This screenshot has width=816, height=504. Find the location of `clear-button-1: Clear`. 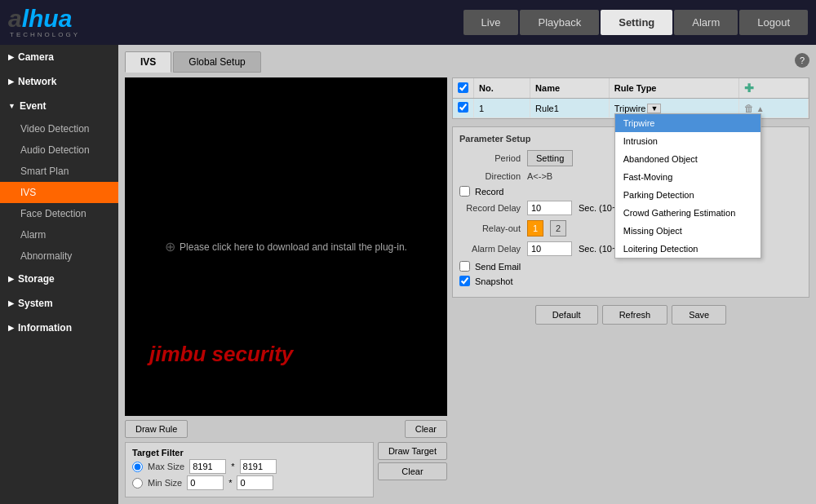

clear-button-1: Clear is located at coordinates (426, 429).